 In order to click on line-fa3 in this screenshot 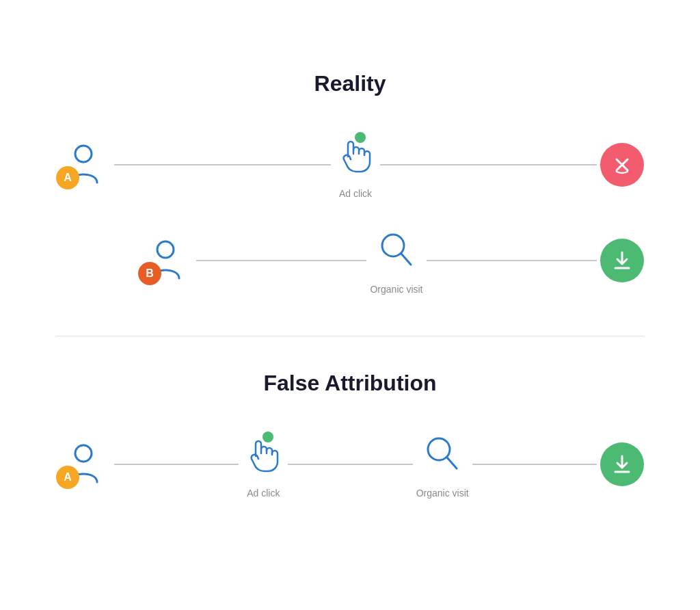, I will do `click(535, 464)`.